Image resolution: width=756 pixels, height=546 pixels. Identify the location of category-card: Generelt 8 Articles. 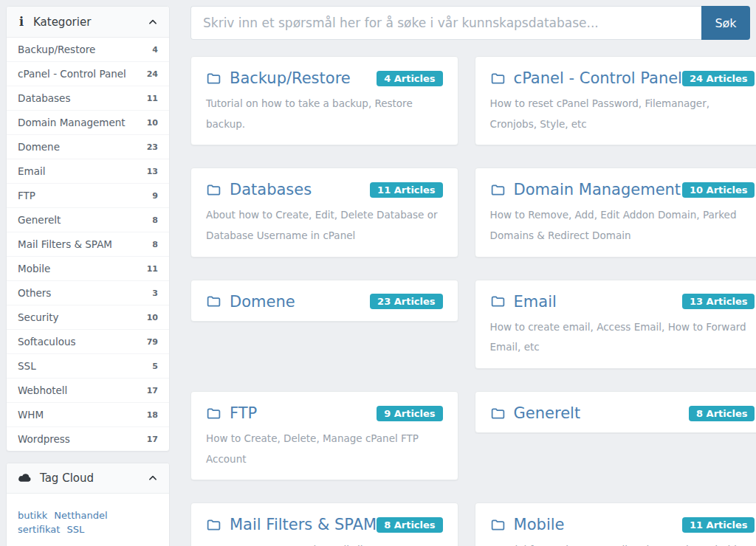
(616, 412).